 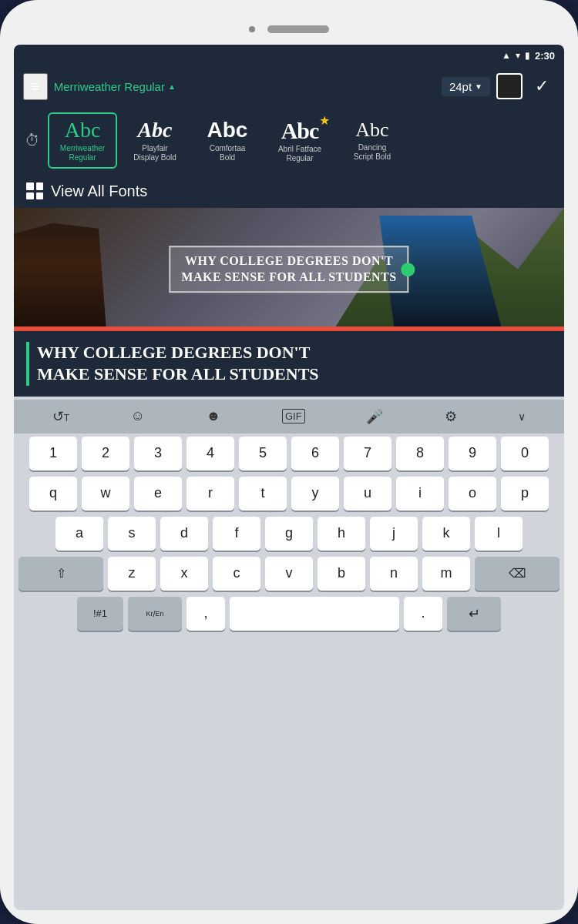 I want to click on key-q: q, so click(x=53, y=494).